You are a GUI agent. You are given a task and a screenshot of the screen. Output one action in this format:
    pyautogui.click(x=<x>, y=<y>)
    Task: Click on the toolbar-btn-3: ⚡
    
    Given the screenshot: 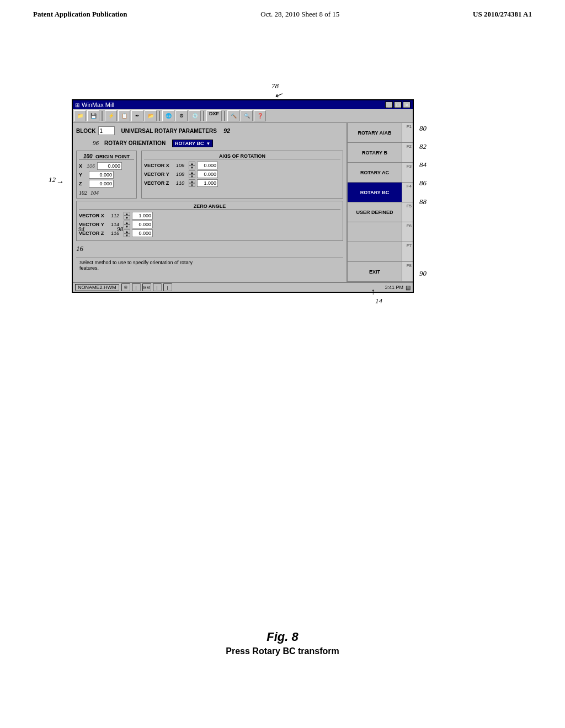 What is the action you would take?
    pyautogui.click(x=111, y=116)
    